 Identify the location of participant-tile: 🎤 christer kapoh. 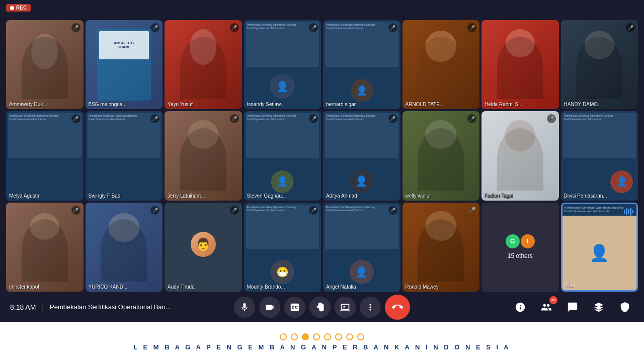
(45, 247).